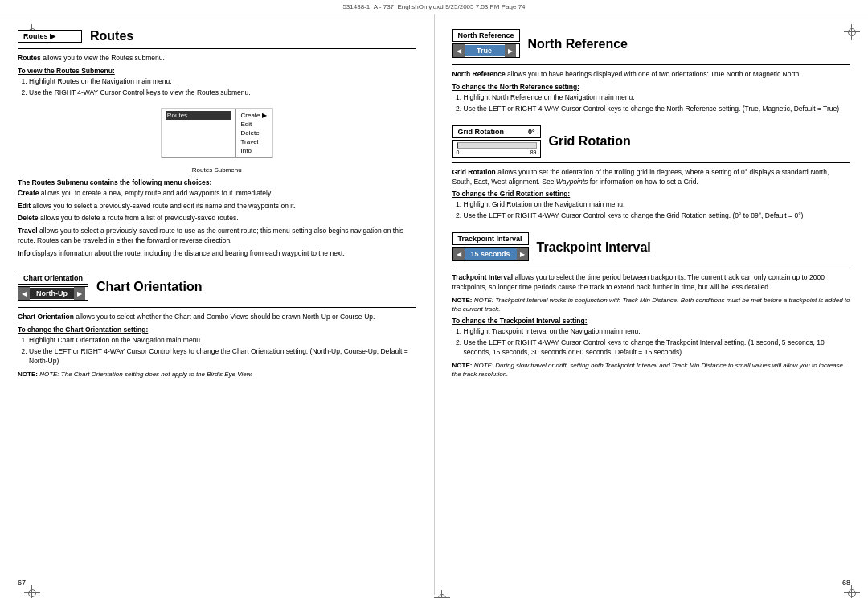 Image resolution: width=868 pixels, height=598 pixels. Describe the element at coordinates (217, 194) in the screenshot. I see `create-desc: Create allows you to create a new, empty…` at that location.